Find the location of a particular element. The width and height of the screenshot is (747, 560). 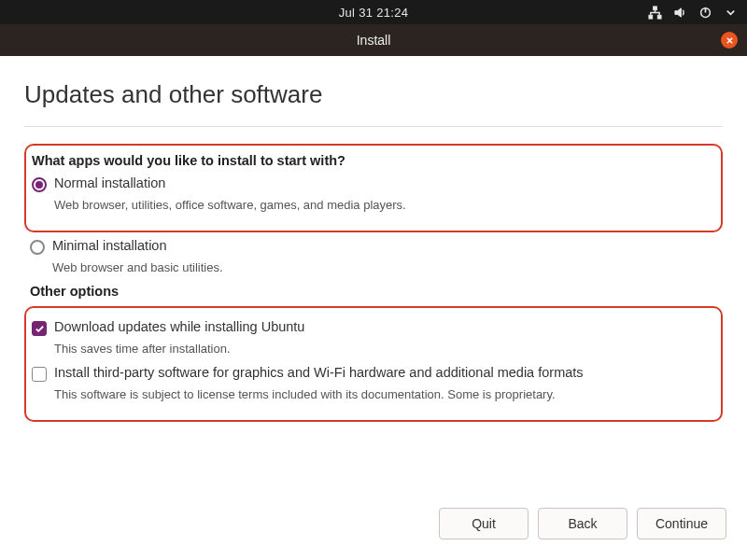

close-button is located at coordinates (729, 40).